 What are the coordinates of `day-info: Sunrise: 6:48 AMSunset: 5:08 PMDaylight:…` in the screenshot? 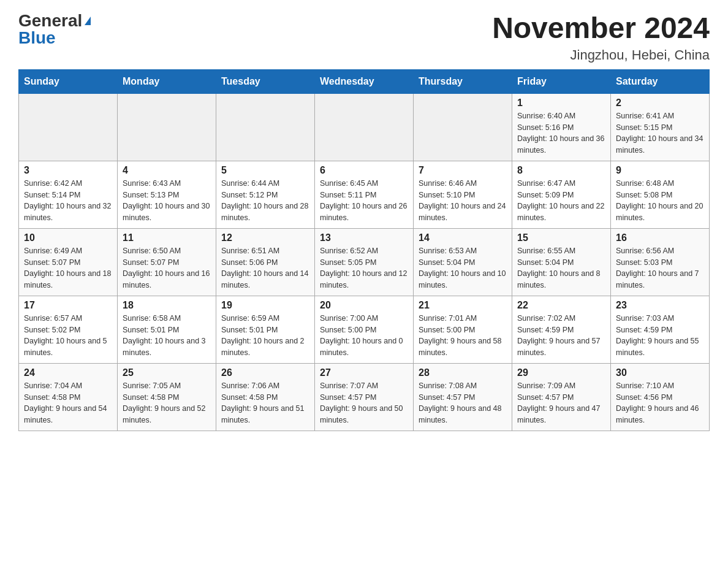 It's located at (660, 201).